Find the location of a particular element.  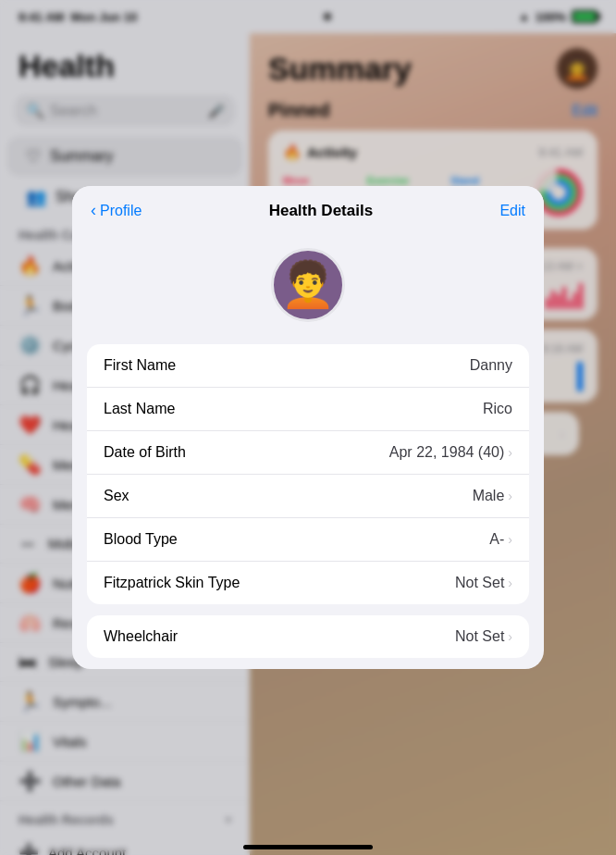

back-chevron-icon: ‹ is located at coordinates (93, 211).